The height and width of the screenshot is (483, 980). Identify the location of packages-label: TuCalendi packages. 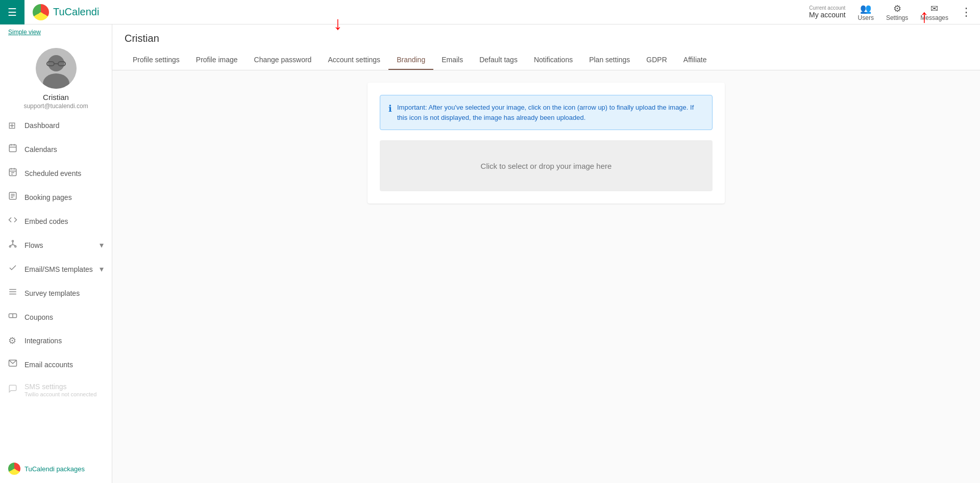
(55, 469).